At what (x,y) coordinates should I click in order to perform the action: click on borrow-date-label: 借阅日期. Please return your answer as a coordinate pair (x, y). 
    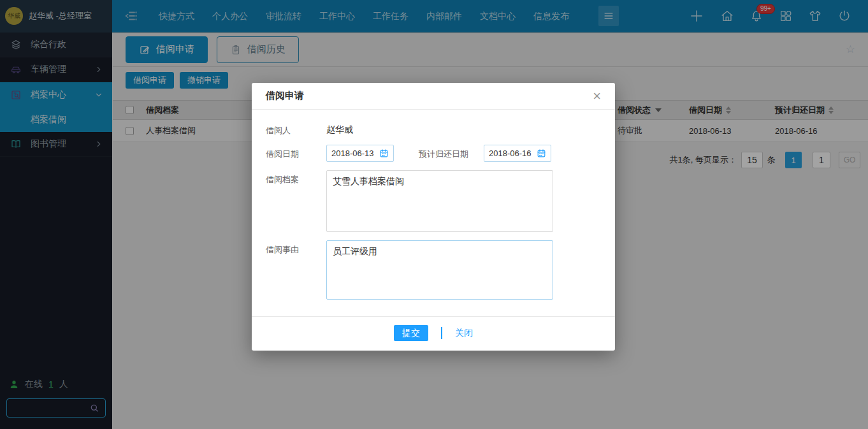
    Looking at the image, I should click on (296, 152).